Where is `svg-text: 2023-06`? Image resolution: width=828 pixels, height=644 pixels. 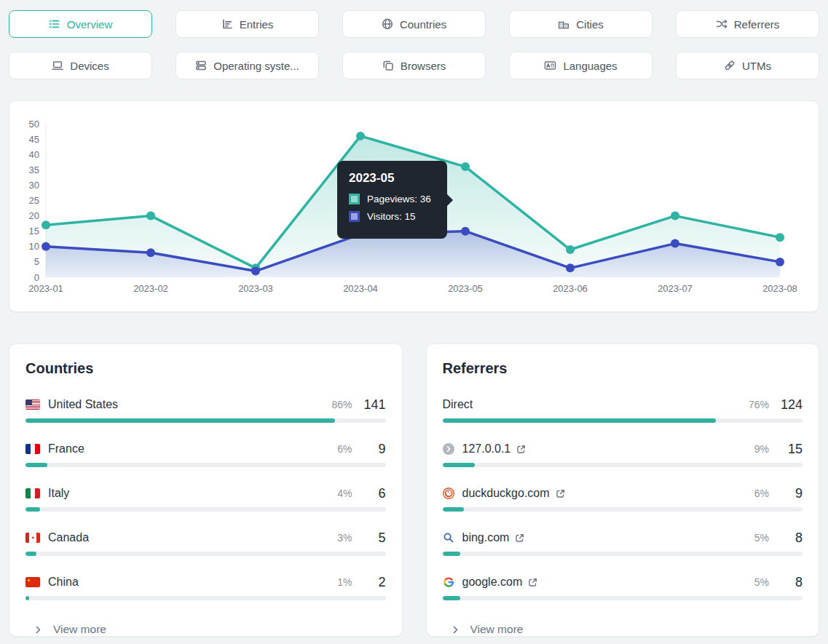 svg-text: 2023-06 is located at coordinates (570, 288).